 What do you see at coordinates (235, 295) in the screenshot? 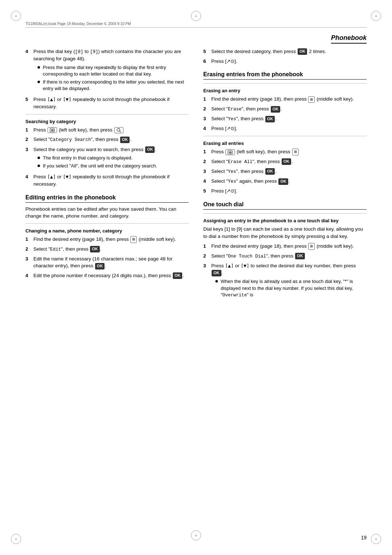
I see `overwrite-text: Overwrite` at bounding box center [235, 295].